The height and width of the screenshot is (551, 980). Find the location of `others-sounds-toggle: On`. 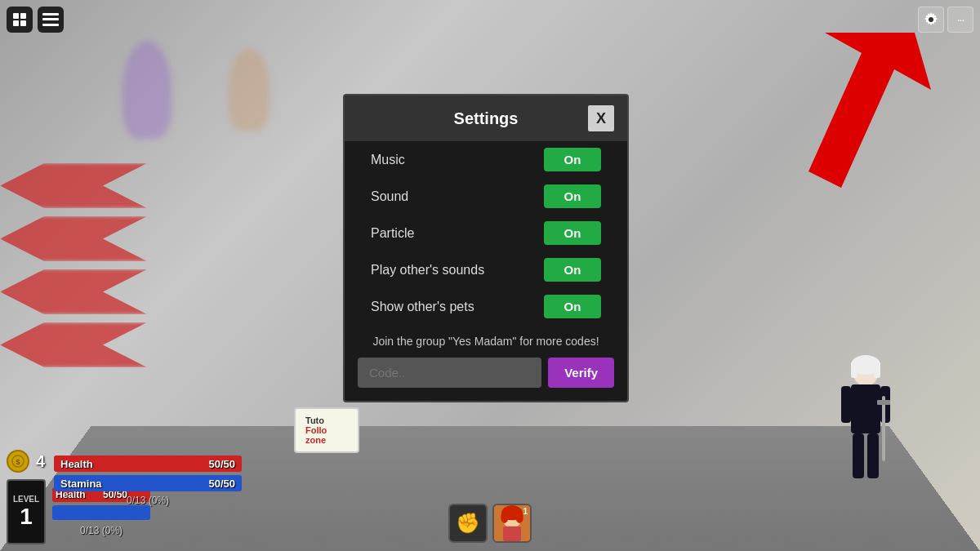

others-sounds-toggle: On is located at coordinates (572, 269).